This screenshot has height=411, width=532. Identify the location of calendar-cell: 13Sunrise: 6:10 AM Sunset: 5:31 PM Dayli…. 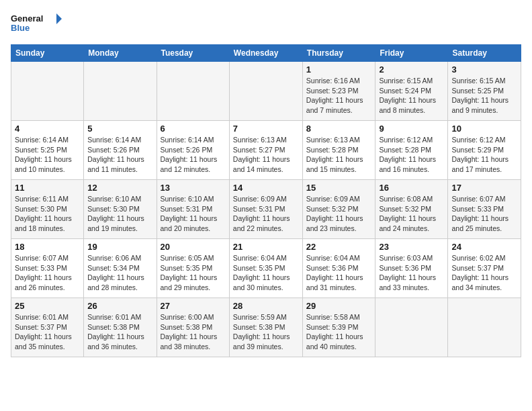
(193, 210).